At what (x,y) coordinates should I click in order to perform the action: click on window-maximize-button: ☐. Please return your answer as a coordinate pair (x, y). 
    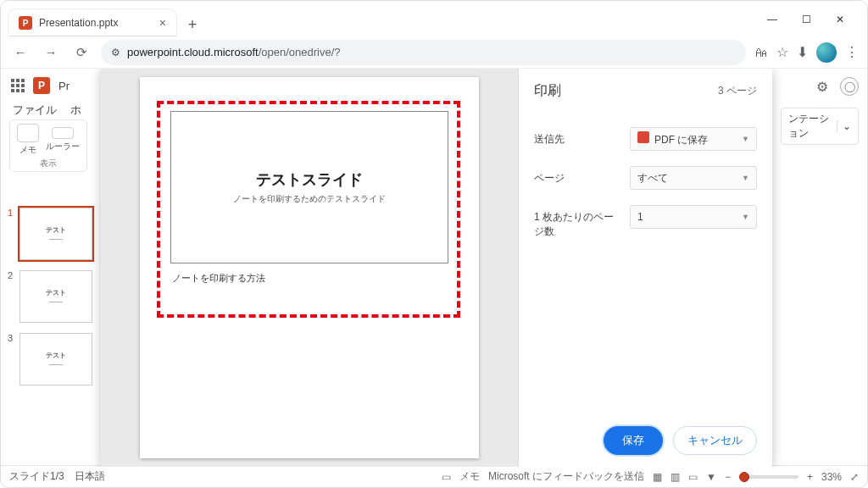
    Looking at the image, I should click on (806, 19).